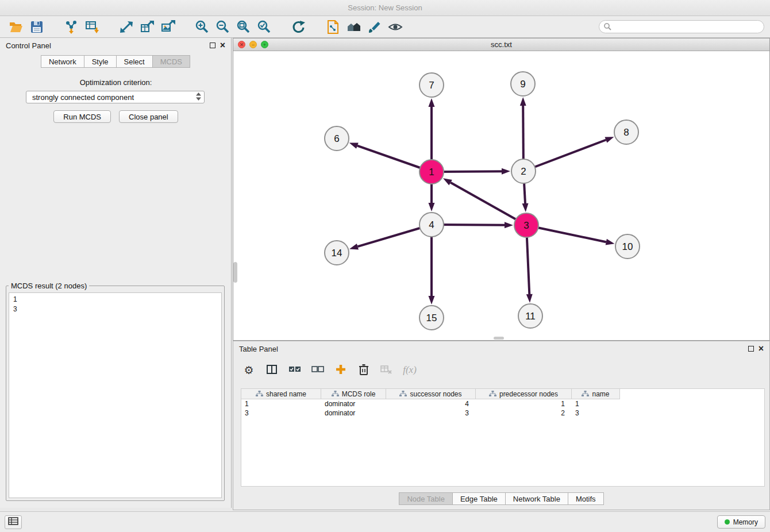 The image size is (770, 532). I want to click on tab-mcds: MCDS, so click(171, 61).